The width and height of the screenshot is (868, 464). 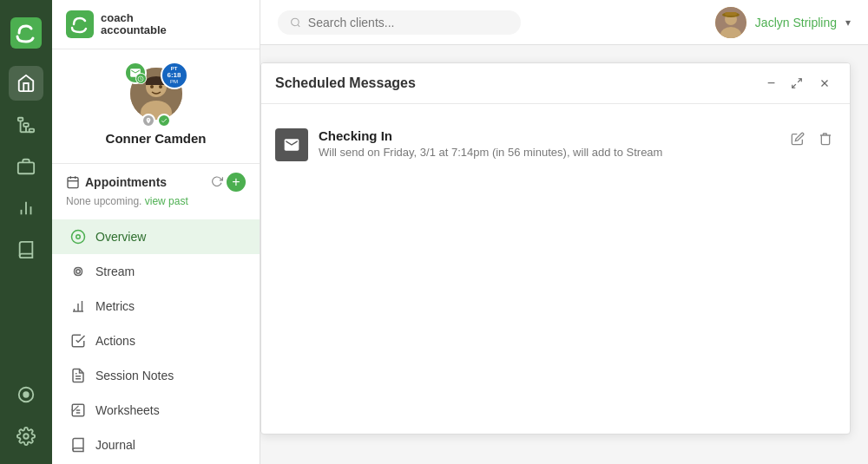 What do you see at coordinates (115, 341) in the screenshot?
I see `actions-label: Actions` at bounding box center [115, 341].